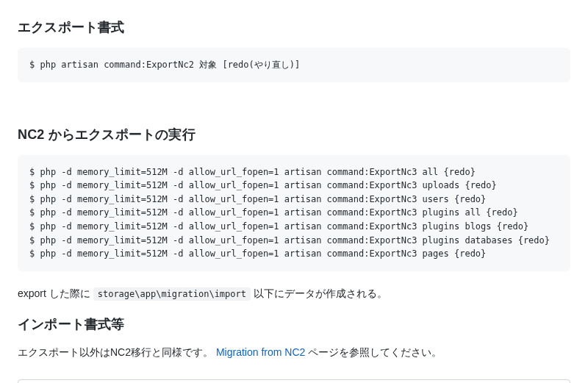 Image resolution: width=588 pixels, height=383 pixels. I want to click on import-paragraph: エクスポート以外はNC2移行と同様です。 Migration from NC2 …, so click(294, 353).